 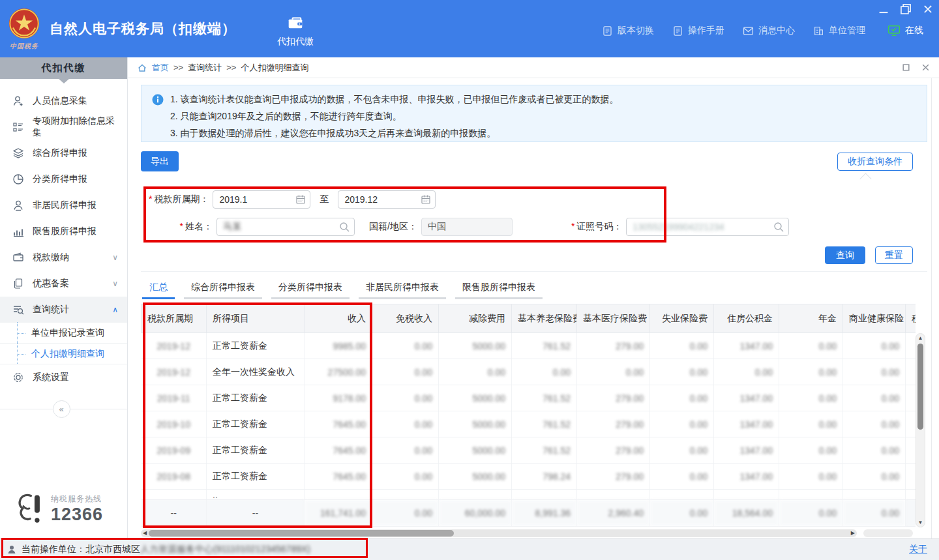 I want to click on user-icon, so click(x=12, y=550).